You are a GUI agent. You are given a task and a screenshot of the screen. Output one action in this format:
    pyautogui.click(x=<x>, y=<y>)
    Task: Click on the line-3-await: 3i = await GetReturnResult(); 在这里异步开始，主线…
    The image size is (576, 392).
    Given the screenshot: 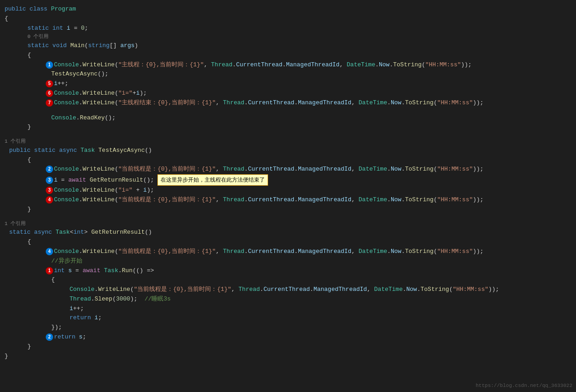 What is the action you would take?
    pyautogui.click(x=288, y=180)
    